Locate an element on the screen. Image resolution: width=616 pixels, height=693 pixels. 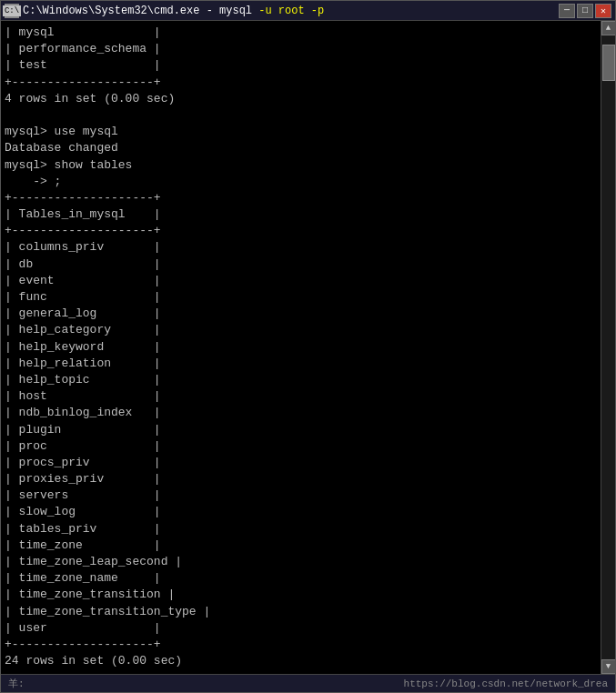
cmd-icon: C:\ is located at coordinates (12, 11).